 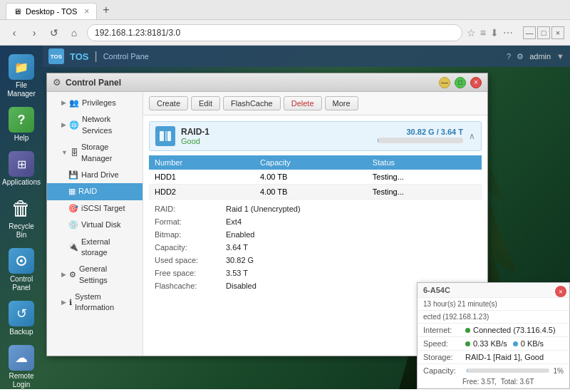 What do you see at coordinates (54, 33) in the screenshot?
I see `refresh-button: ↺` at bounding box center [54, 33].